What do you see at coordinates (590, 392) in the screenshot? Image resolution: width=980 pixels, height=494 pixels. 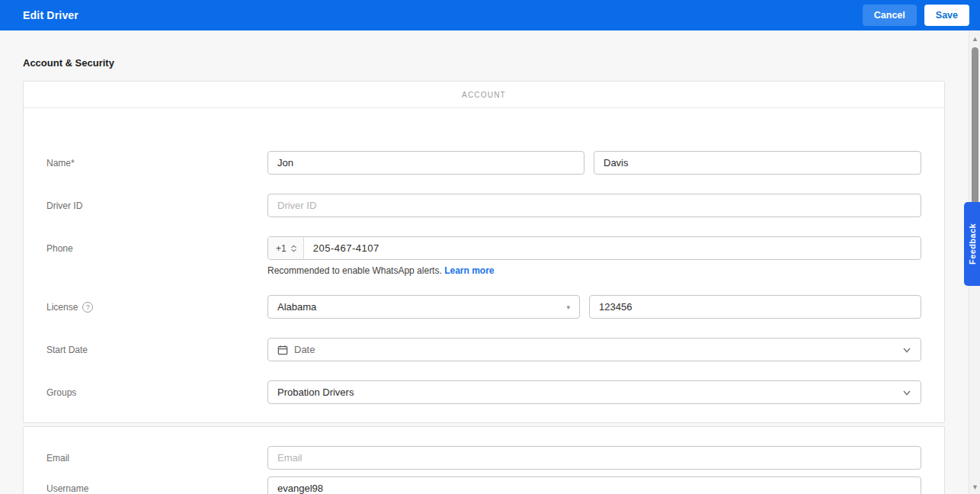 I see `groups-value: Probation Drivers` at bounding box center [590, 392].